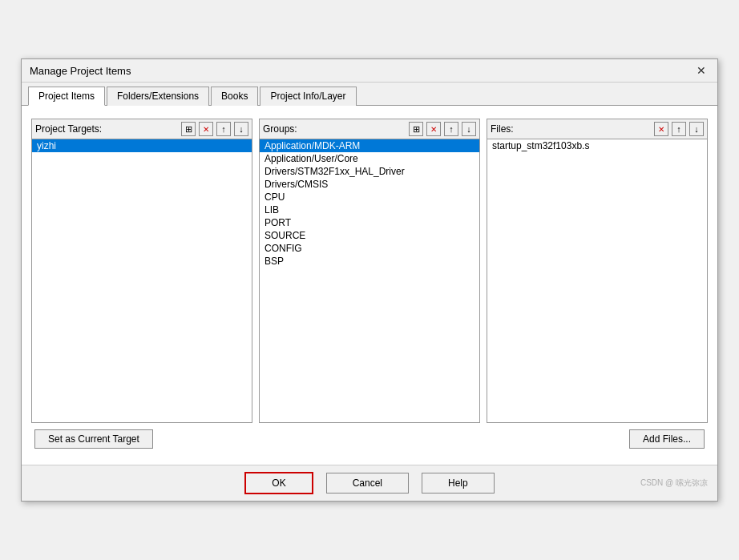 The image size is (739, 560). I want to click on targets-down-button, so click(241, 129).